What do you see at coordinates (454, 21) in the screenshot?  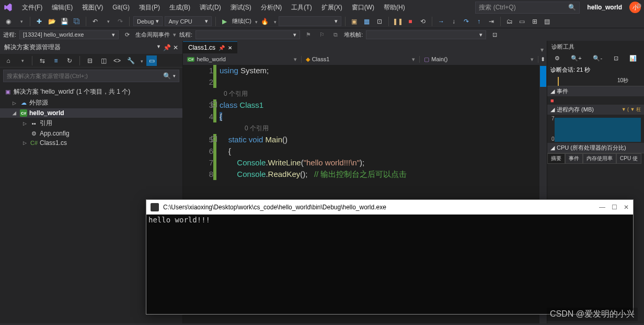 I see `show-next-icon: ↓` at bounding box center [454, 21].